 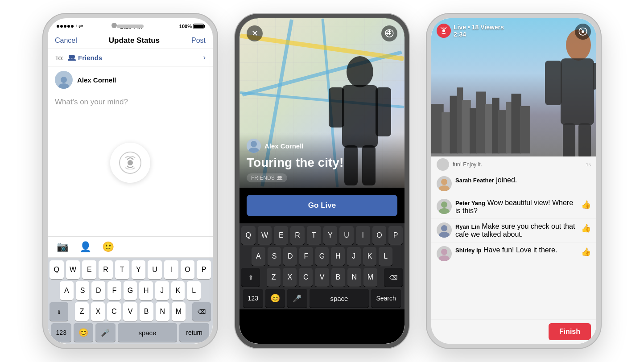 I want to click on camera-icon: 📷, so click(x=62, y=247).